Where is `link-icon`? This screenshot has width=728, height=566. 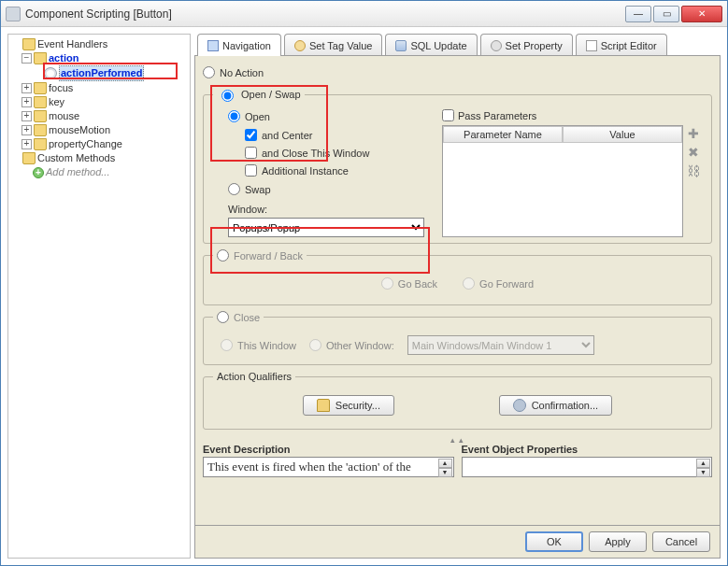 link-icon is located at coordinates (520, 405).